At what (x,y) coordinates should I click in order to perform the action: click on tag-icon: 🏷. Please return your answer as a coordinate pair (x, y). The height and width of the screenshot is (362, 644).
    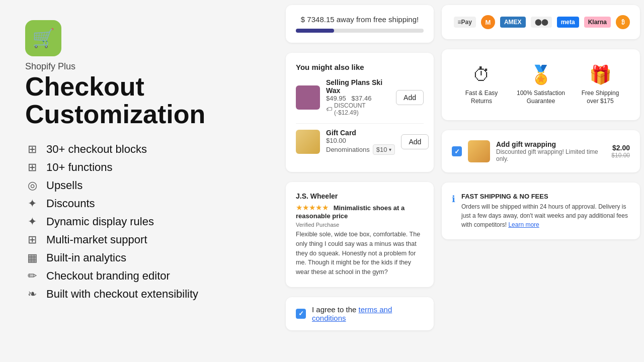
    Looking at the image, I should click on (329, 109).